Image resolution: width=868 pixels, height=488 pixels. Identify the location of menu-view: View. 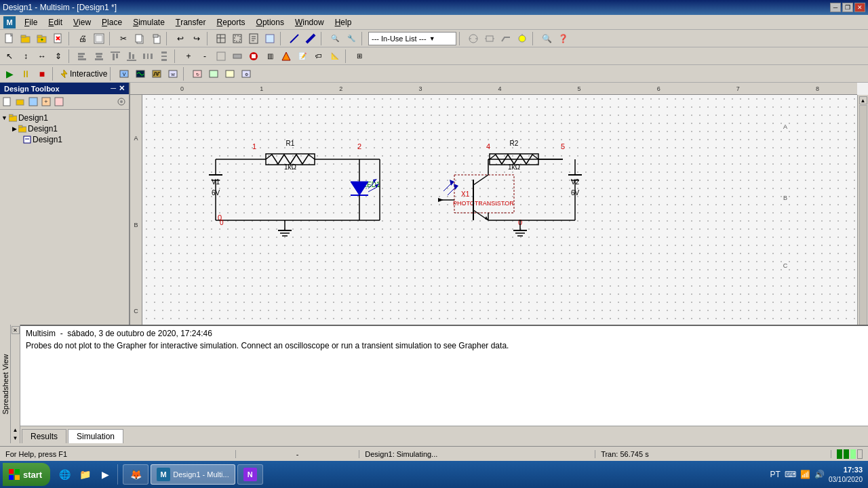
(82, 22).